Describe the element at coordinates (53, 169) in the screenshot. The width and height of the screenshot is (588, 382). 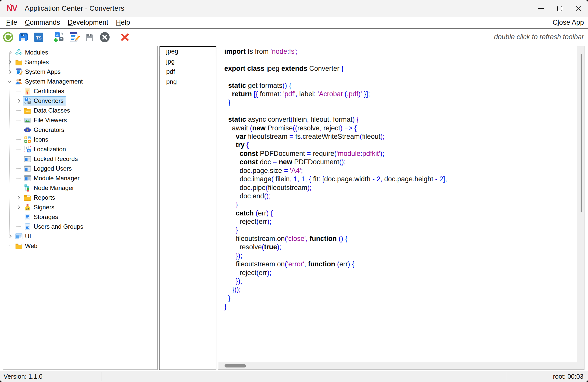
I see `tree-item-label: Logged Users` at that location.